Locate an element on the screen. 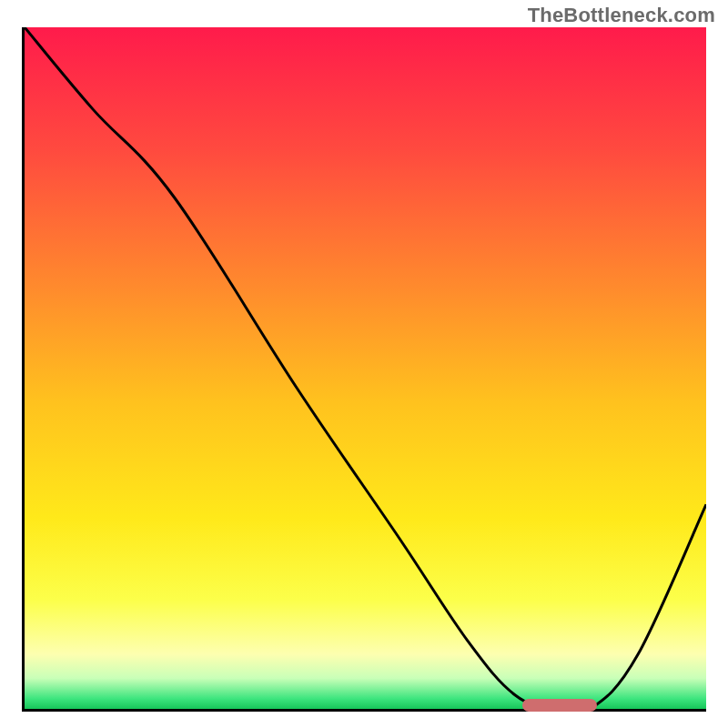 The image size is (728, 728). optimal-range-marker is located at coordinates (560, 705).